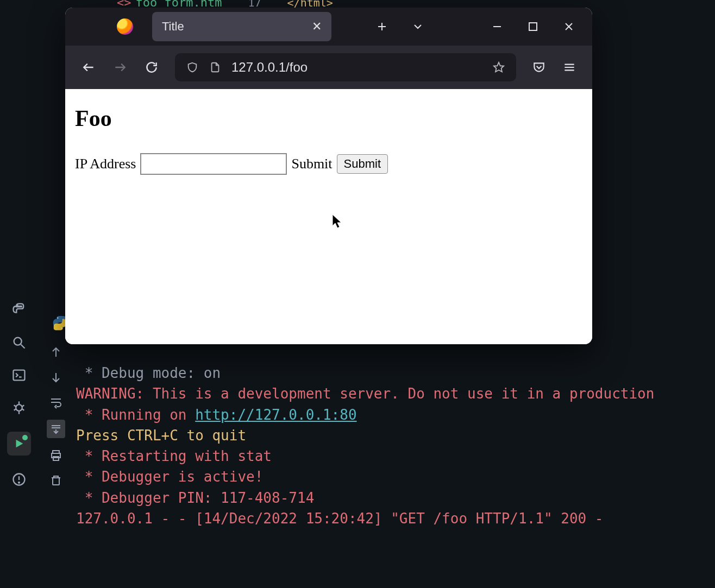 This screenshot has height=588, width=715. I want to click on print-icon, so click(56, 456).